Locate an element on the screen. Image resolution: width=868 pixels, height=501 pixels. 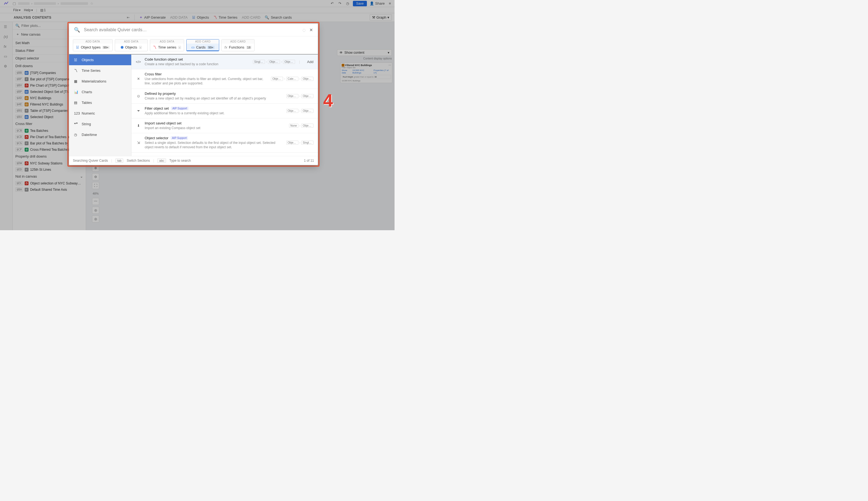
table2-icon: ▤ is located at coordinates (76, 103).